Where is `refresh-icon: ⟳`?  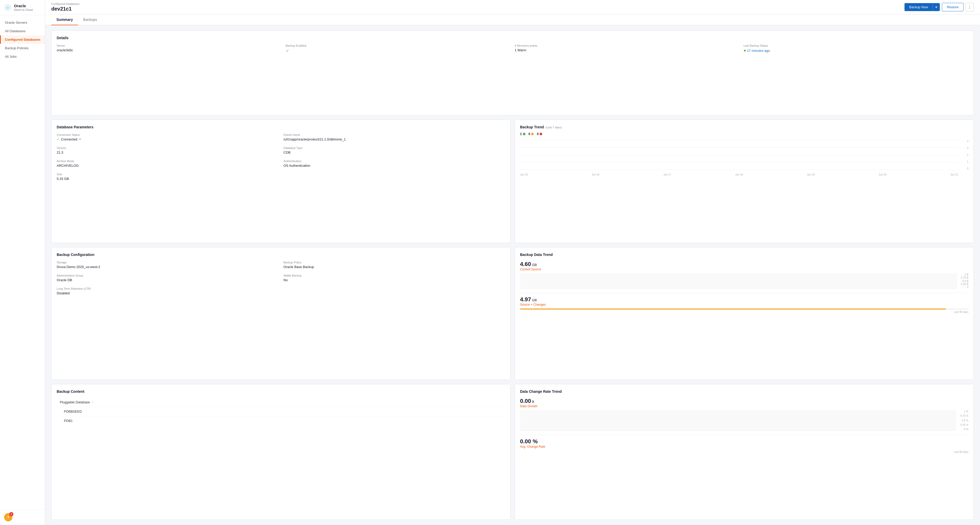
refresh-icon: ⟳ is located at coordinates (80, 139).